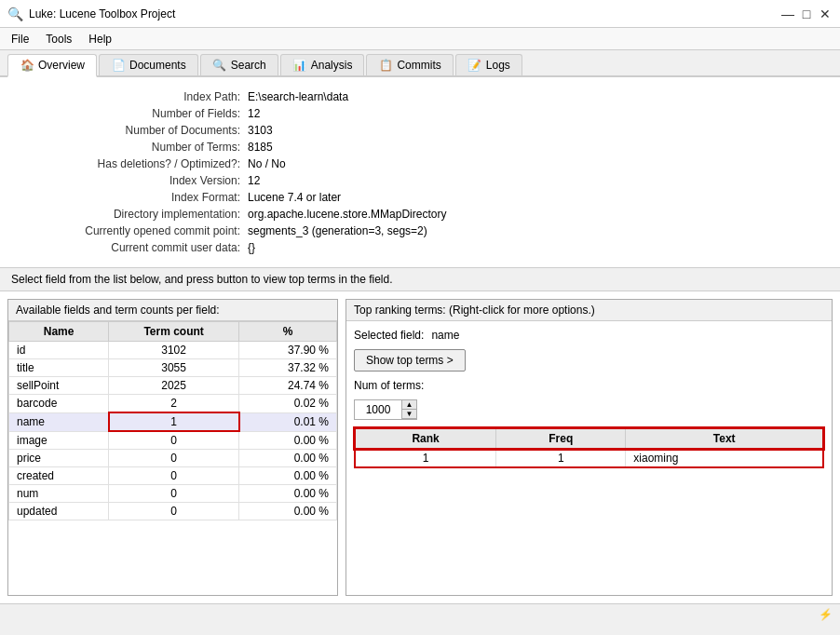 The image size is (840, 635). Describe the element at coordinates (60, 512) in the screenshot. I see `field-name-cell: updated` at that location.